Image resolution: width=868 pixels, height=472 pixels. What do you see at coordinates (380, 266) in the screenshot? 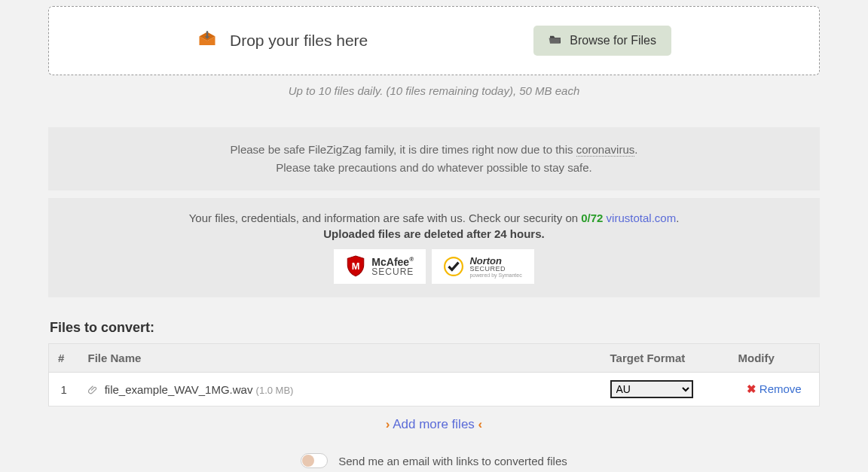
I see `mcafee-badge: M McAfee® SECURE` at bounding box center [380, 266].